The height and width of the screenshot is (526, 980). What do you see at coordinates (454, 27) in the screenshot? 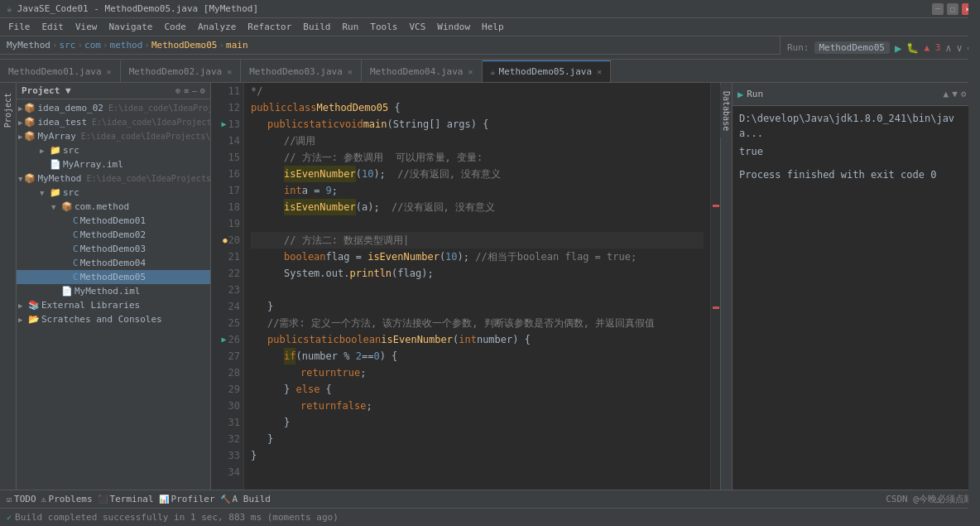
I see `menu-window: Window` at bounding box center [454, 27].